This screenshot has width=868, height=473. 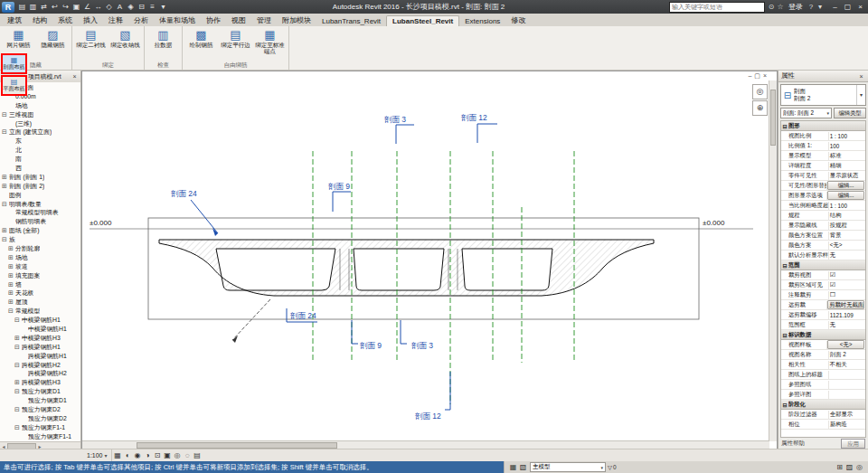 I want to click on search-input, so click(x=717, y=7).